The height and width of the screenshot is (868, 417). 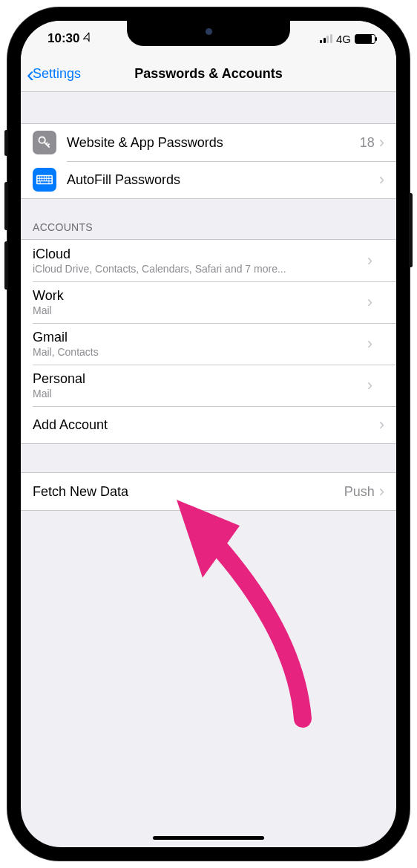 I want to click on account-row-gmail: Gmail Mail, Contacts ›, so click(x=208, y=344).